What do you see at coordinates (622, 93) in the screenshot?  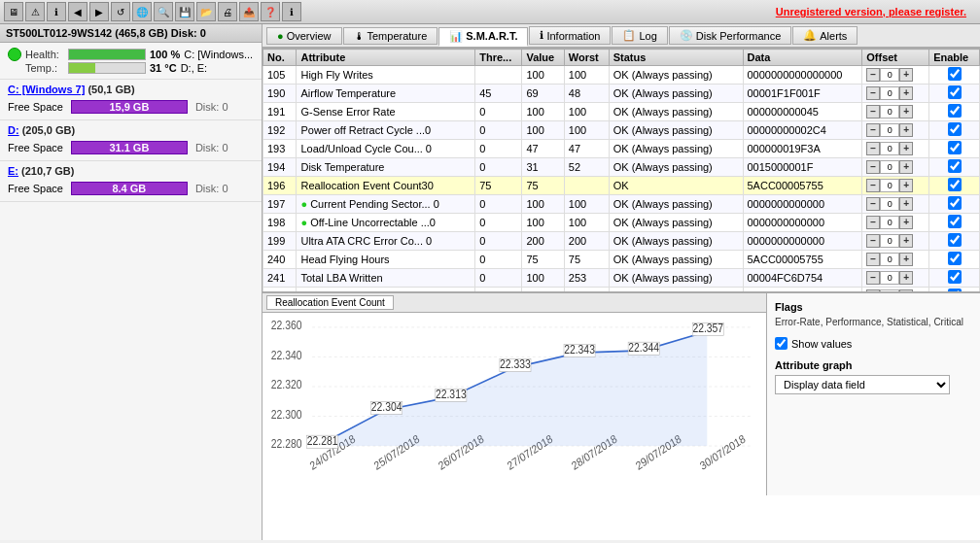 I see `table-row: 190Airflow Temperature456948OK (Always p…` at bounding box center [622, 93].